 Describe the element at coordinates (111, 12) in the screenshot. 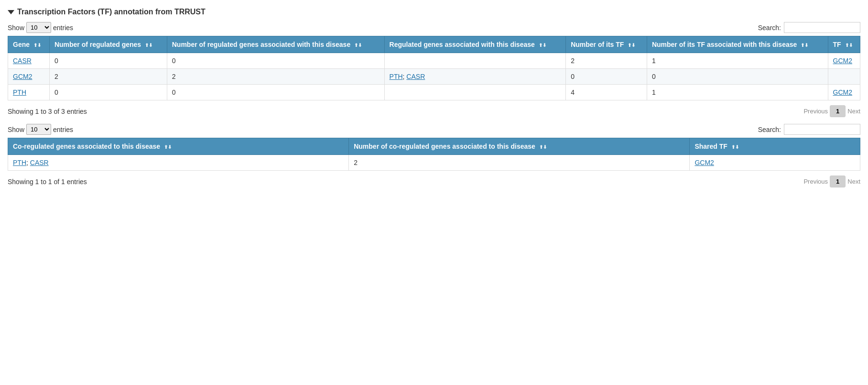

I see `section-title-text: Transcription Factors (TF) annotation fr…` at that location.